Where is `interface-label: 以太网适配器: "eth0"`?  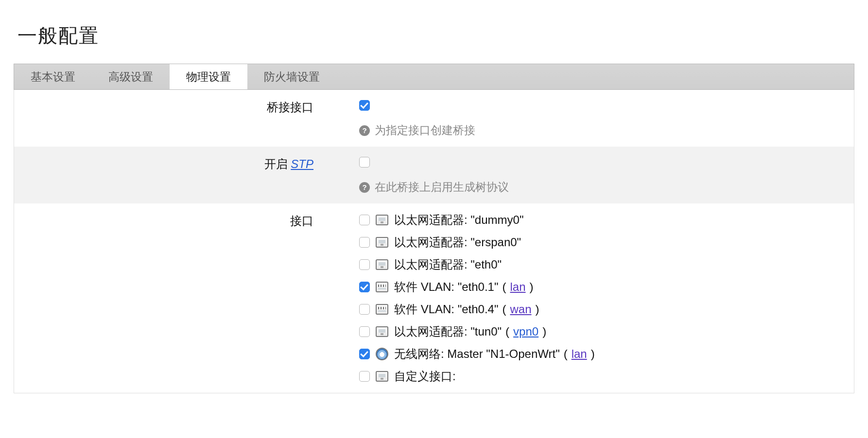 interface-label: 以太网适配器: "eth0" is located at coordinates (448, 265).